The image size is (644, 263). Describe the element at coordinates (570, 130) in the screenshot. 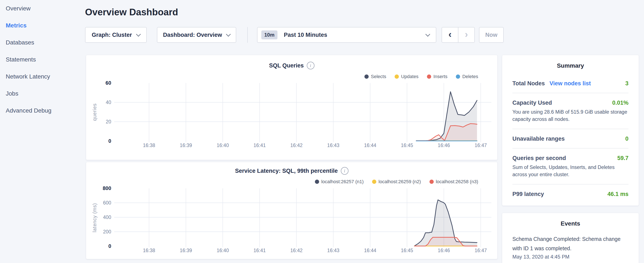

I see `summary-panel: Summary Total NodesView nodes list3Capac…` at that location.